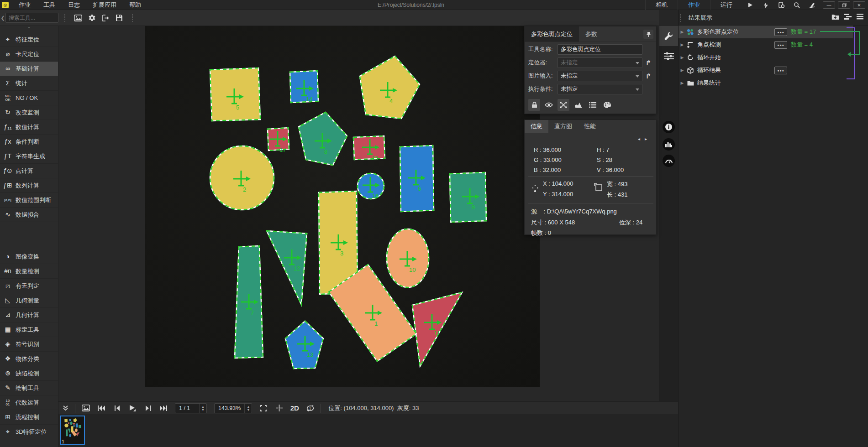 The height and width of the screenshot is (447, 868). Describe the element at coordinates (32, 18) in the screenshot. I see `search-input` at that location.